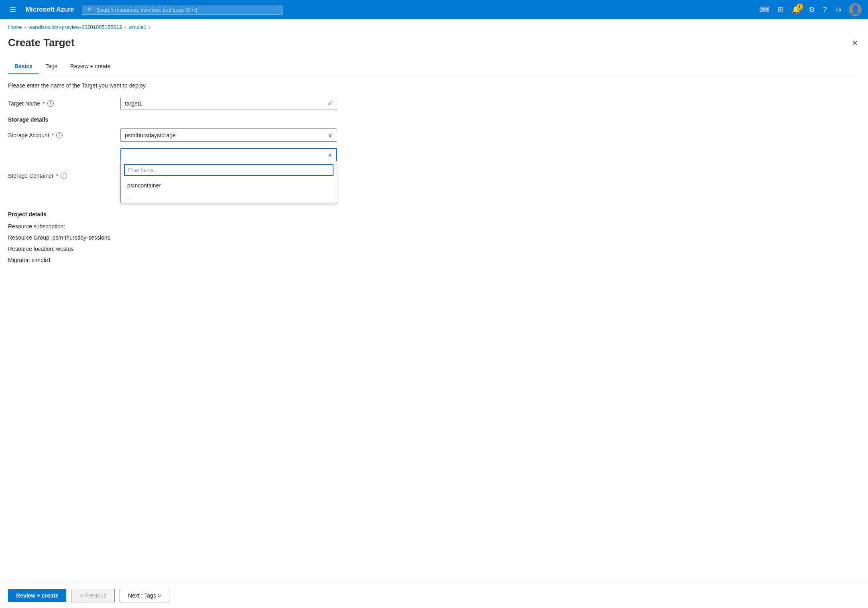 The width and height of the screenshot is (868, 608). What do you see at coordinates (229, 176) in the screenshot?
I see `storage-container-control-col: ∧ psmcontainer ...` at bounding box center [229, 176].